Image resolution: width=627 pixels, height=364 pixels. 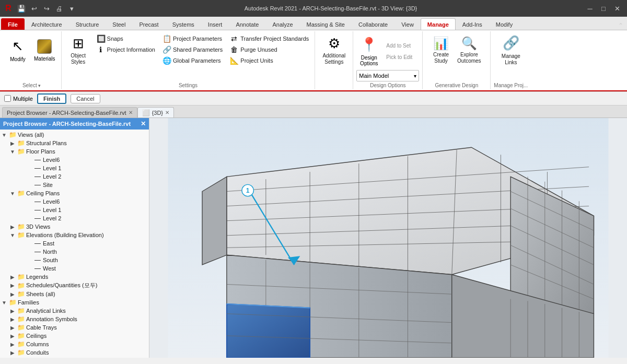 I want to click on tree-item-level6-cp: · — Level6, so click(x=74, y=202).